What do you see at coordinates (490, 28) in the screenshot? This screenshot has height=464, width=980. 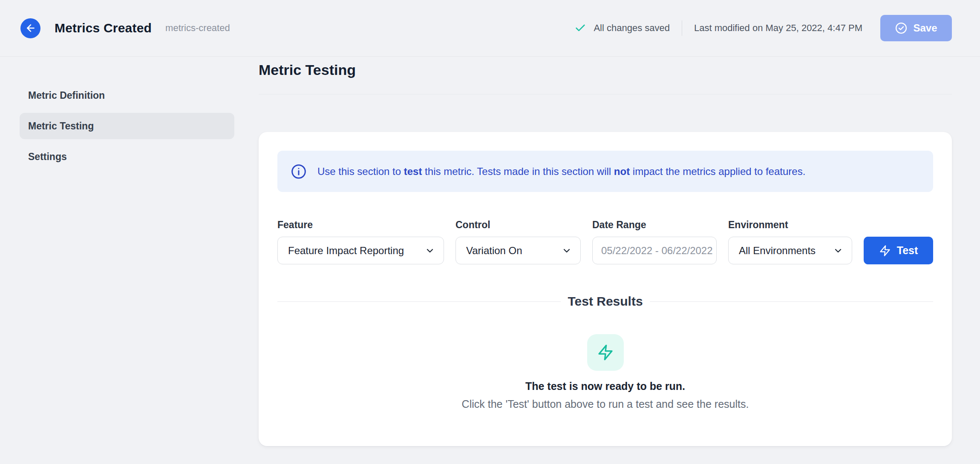 I see `header: Metrics Created metrics-created All chan…` at bounding box center [490, 28].